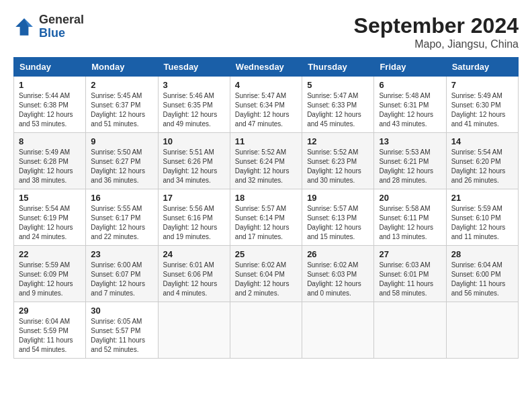 Image resolution: width=532 pixels, height=411 pixels. What do you see at coordinates (410, 274) in the screenshot?
I see `calendar-cell: 27 Sunrise: 6:03 AM Sunset: 6:01 PM Dayl…` at bounding box center [410, 274].